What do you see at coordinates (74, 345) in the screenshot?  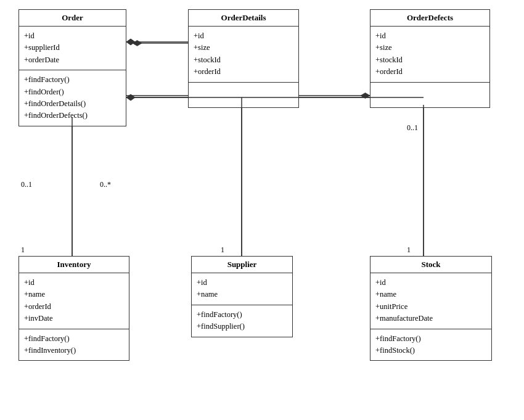 I see `class-Inventory-methods: +findFactory()+findInventory()` at bounding box center [74, 345].